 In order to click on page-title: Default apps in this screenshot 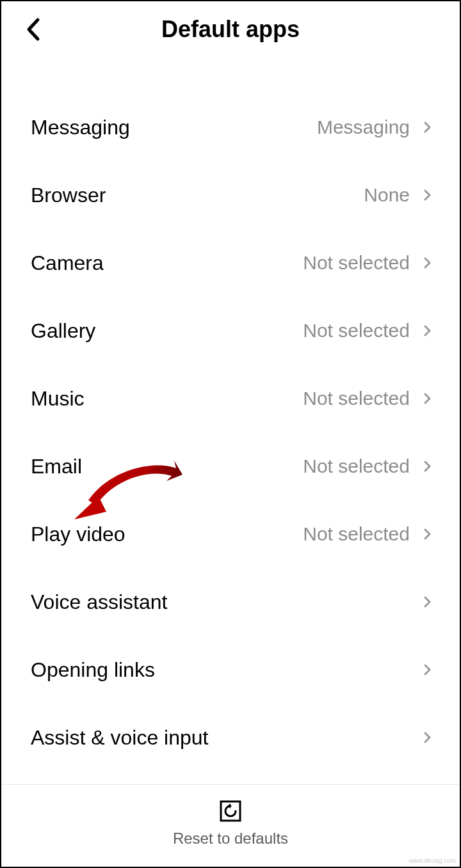, I will do `click(230, 29)`.